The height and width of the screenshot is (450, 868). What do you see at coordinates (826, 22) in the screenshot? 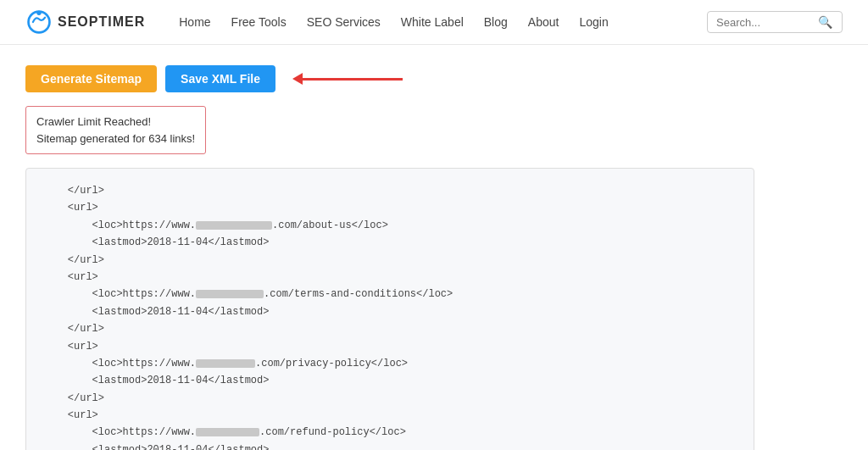
I see `search-icon: 🔍` at bounding box center [826, 22].